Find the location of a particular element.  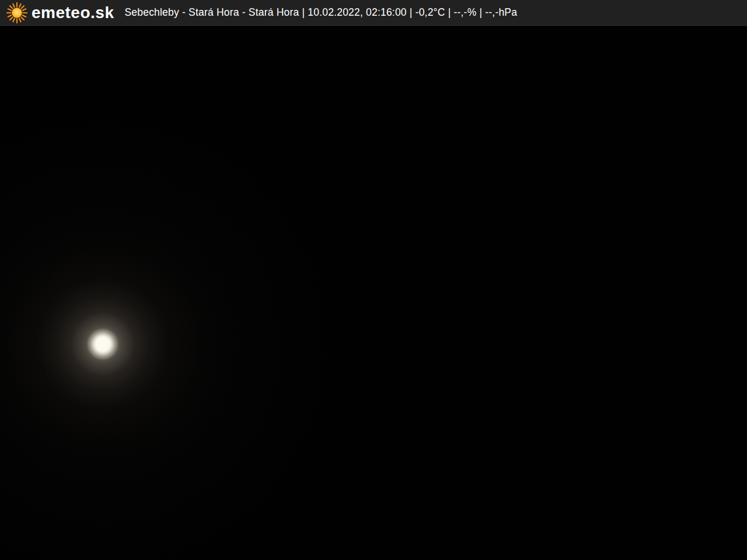

station-info-line: Sebechleby - Stará Hora - Stará Hora | 1… is located at coordinates (321, 13).